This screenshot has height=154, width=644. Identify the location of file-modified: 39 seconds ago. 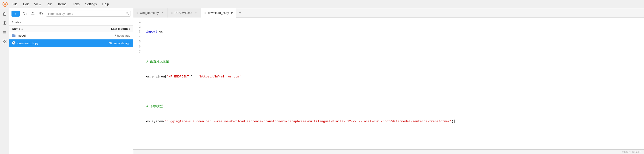
(112, 43).